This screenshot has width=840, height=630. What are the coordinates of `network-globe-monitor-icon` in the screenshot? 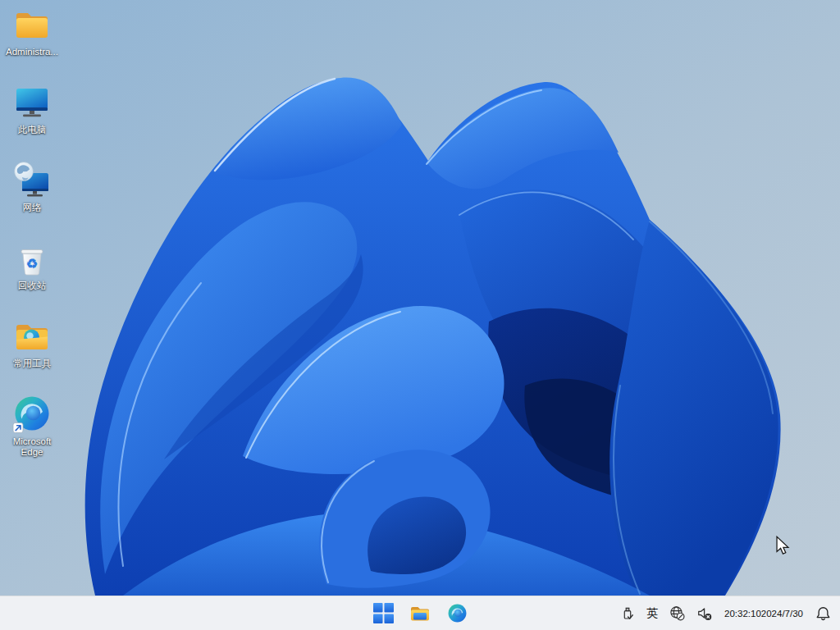 It's located at (32, 180).